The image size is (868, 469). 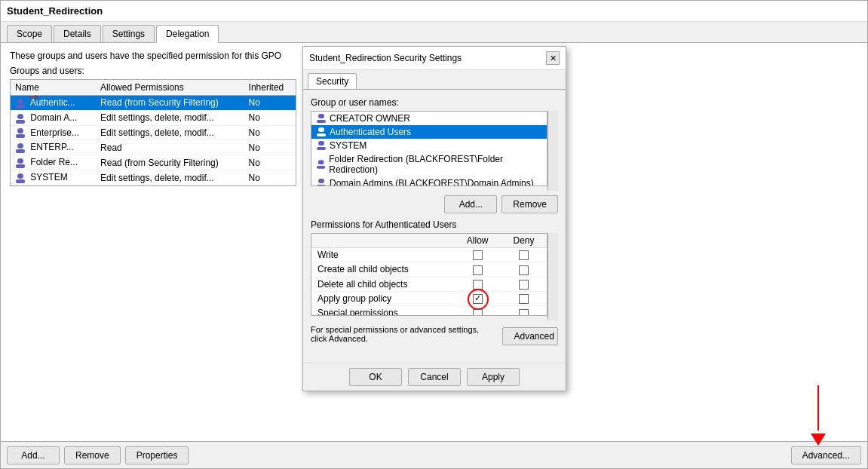 I want to click on table-row: ENTERP... Read No, so click(x=153, y=148).